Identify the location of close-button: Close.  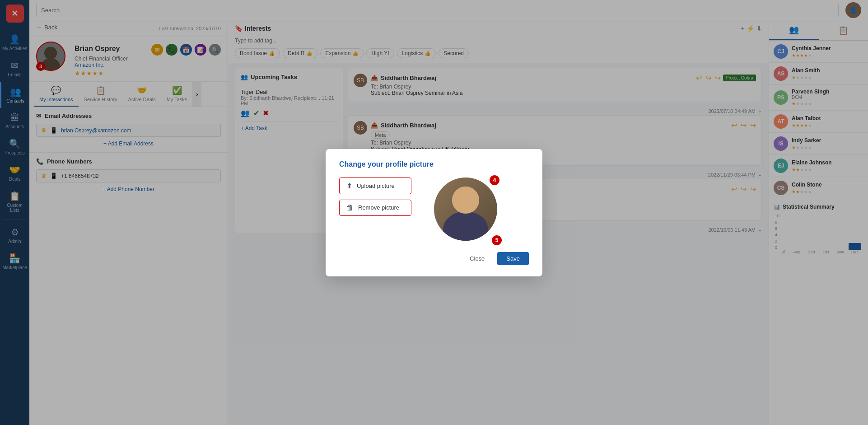
(477, 258).